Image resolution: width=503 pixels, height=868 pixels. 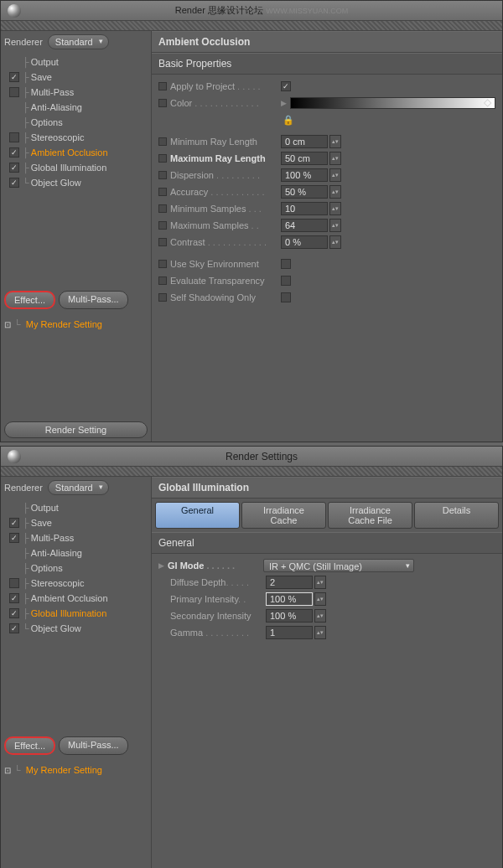 What do you see at coordinates (283, 515) in the screenshot?
I see `tab-irradiance-cache: Irradiance Cache` at bounding box center [283, 515].